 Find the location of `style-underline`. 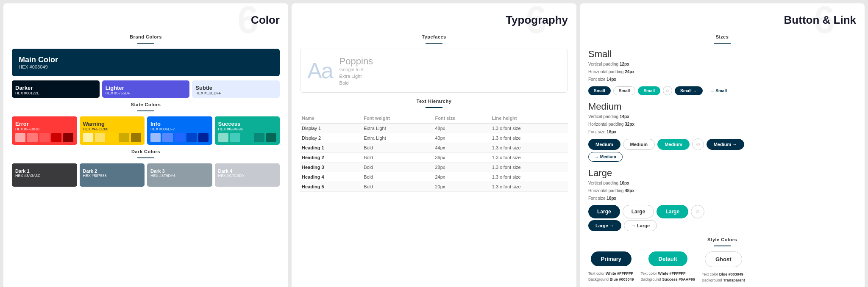

style-underline is located at coordinates (722, 246).